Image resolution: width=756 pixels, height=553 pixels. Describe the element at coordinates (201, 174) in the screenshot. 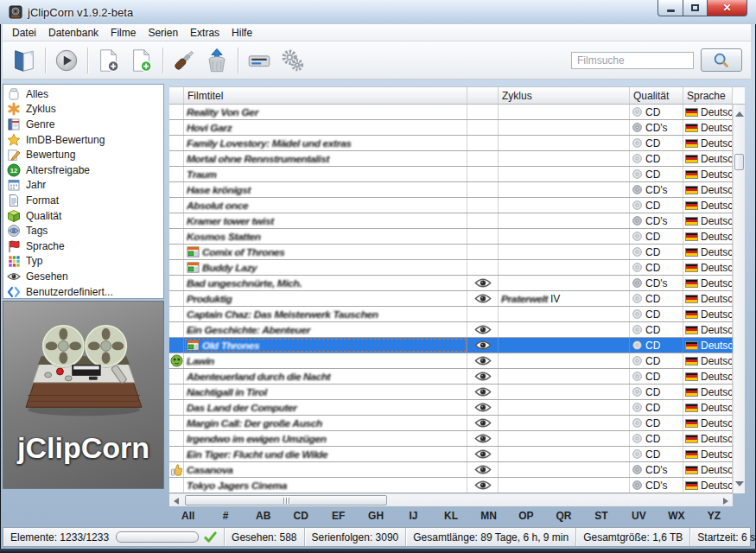

I see `movie-title-scribble: Traum` at that location.